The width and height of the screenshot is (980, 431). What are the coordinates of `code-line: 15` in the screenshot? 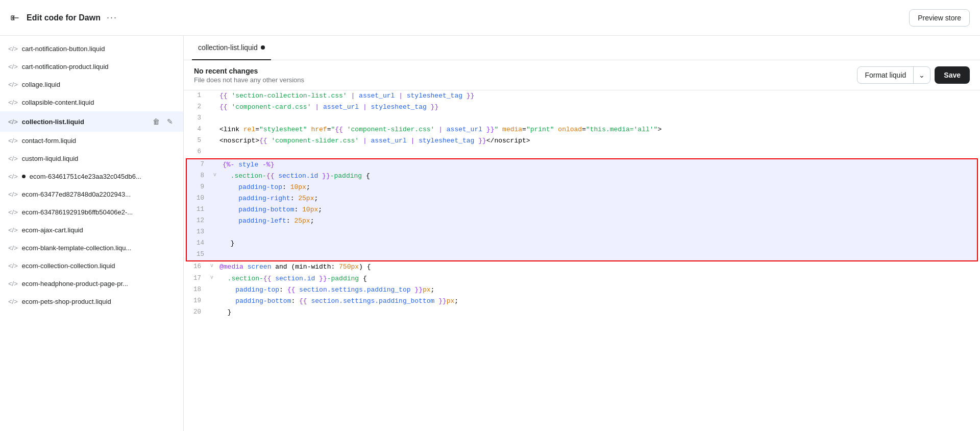 It's located at (582, 255).